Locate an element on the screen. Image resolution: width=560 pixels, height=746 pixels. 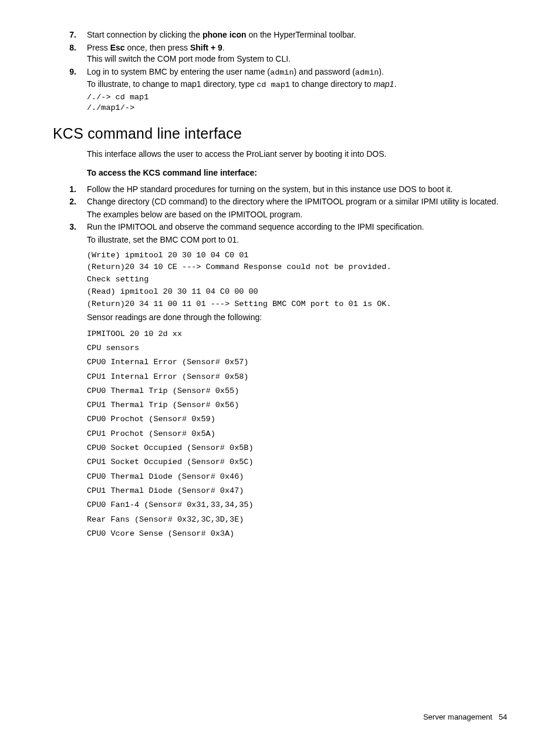
sensor-line: IPMITOOL 20 10 2d xx is located at coordinates (297, 334).